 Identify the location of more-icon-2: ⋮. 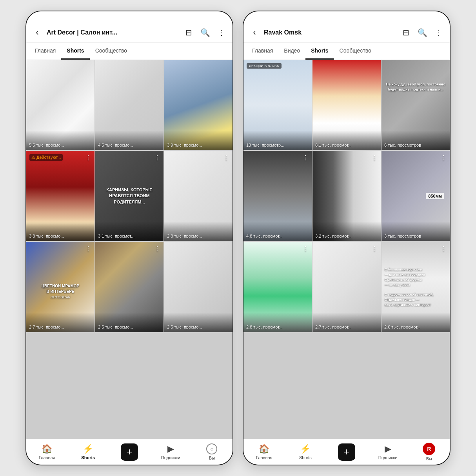
(439, 33).